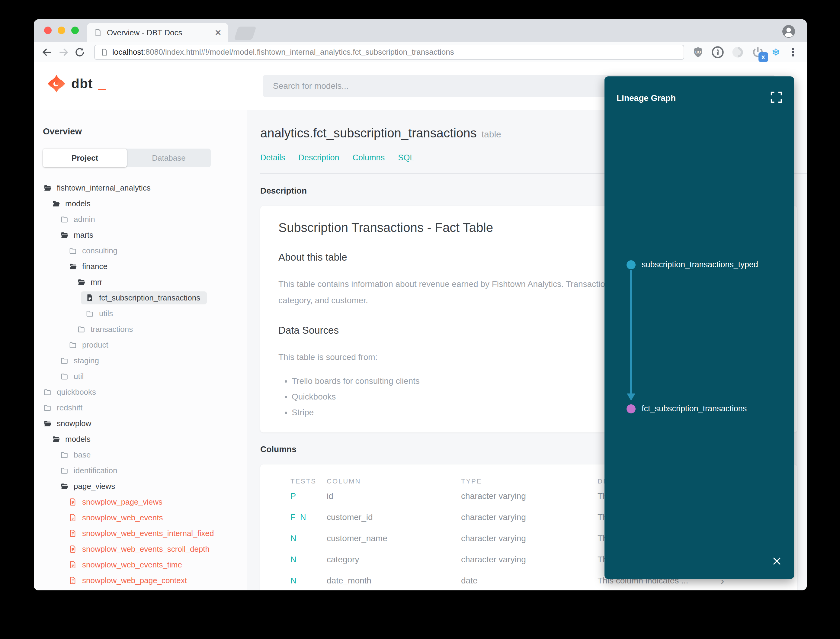  Describe the element at coordinates (141, 235) in the screenshot. I see `tree-item-marts: marts` at that location.